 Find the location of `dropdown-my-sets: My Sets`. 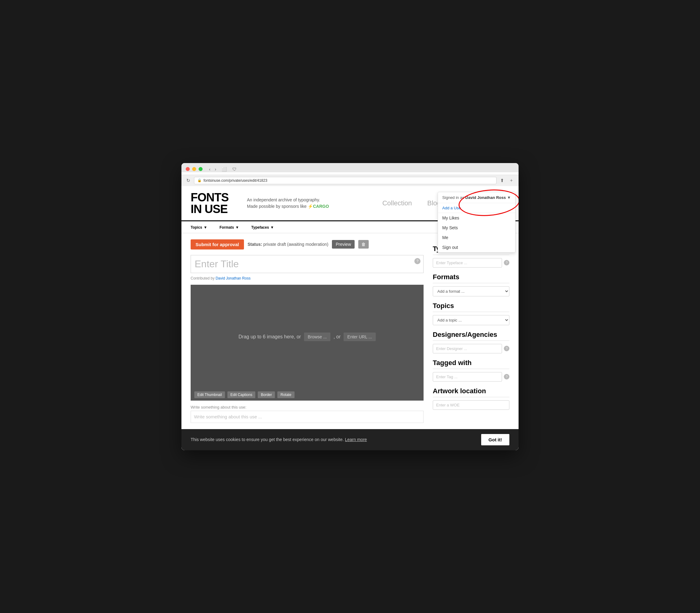

dropdown-my-sets: My Sets is located at coordinates (477, 228).